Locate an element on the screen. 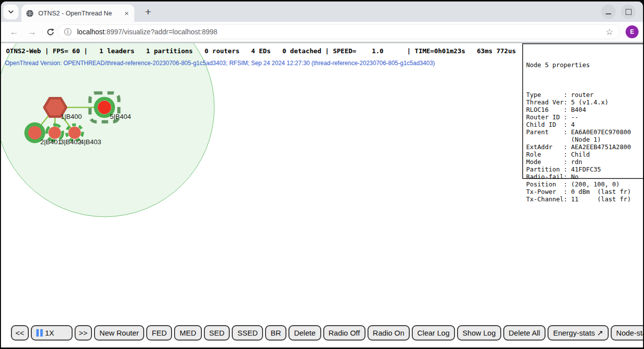 This screenshot has width=644, height=349. url-host: localhost is located at coordinates (91, 32).